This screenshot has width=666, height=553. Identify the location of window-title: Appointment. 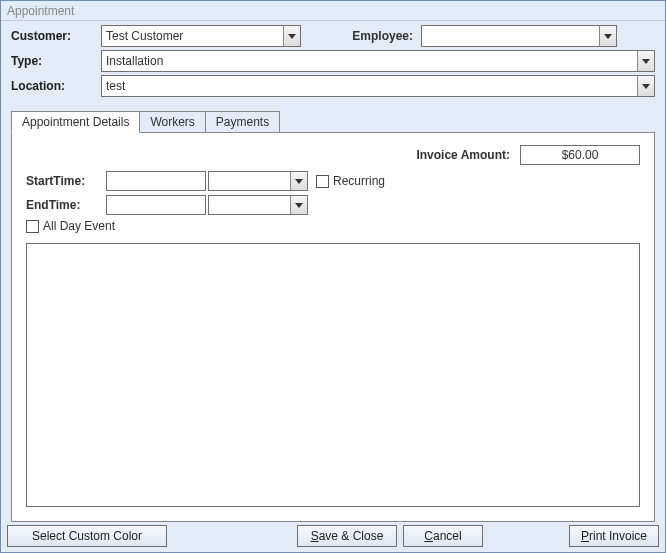
(40, 11).